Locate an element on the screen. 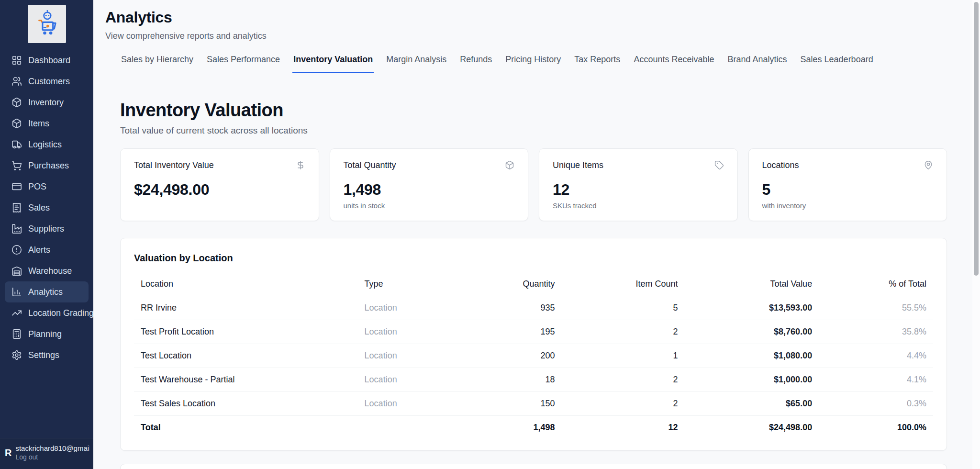 The image size is (980, 469). sidebar-item-items: Items is located at coordinates (47, 123).